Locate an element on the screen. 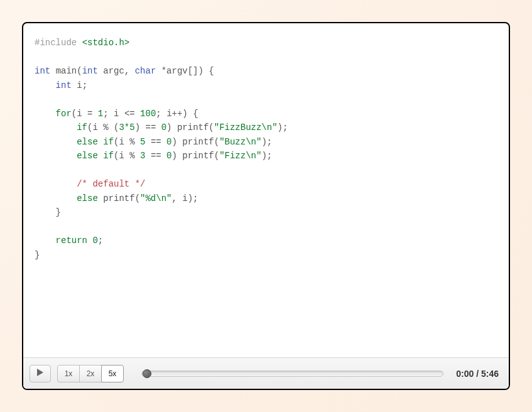 Image resolution: width=532 pixels, height=412 pixels. preproc-directive: #include is located at coordinates (55, 43).